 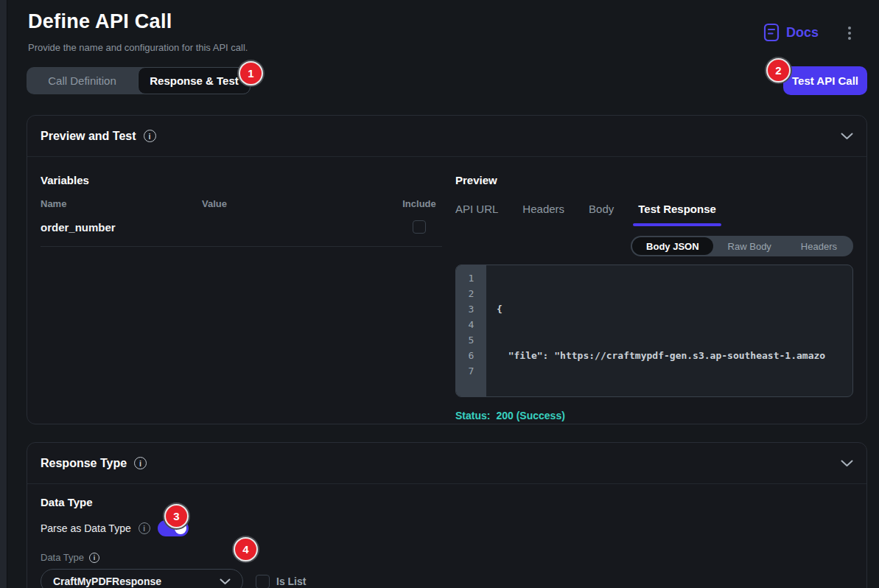 What do you see at coordinates (673, 246) in the screenshot?
I see `subtab-body-json: Body JSON` at bounding box center [673, 246].